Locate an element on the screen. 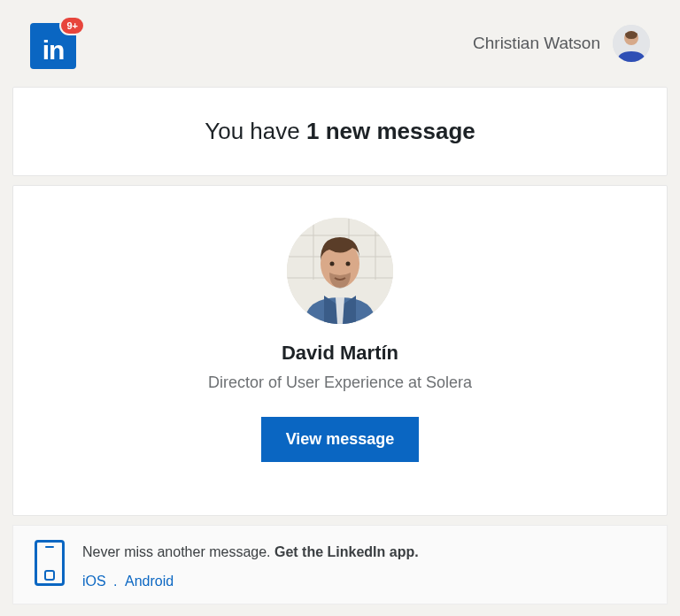 The height and width of the screenshot is (616, 680). promo-bold: Get the LinkedIn app. is located at coordinates (347, 552).